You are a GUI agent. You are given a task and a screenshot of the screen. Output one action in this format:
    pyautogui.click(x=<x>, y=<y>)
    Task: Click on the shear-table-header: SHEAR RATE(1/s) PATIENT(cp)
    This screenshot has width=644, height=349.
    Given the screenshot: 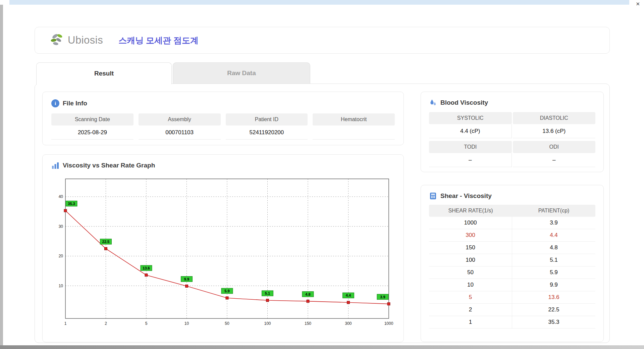 What is the action you would take?
    pyautogui.click(x=512, y=211)
    